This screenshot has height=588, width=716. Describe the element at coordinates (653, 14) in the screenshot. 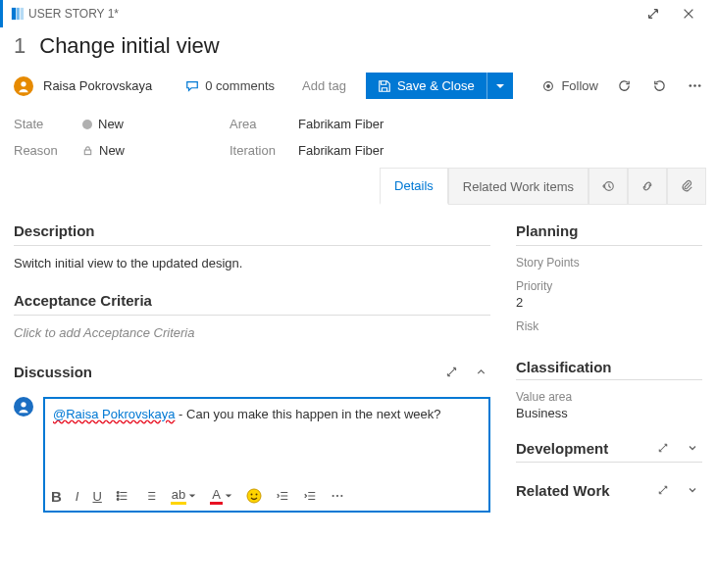

I see `restore-down-icon` at that location.